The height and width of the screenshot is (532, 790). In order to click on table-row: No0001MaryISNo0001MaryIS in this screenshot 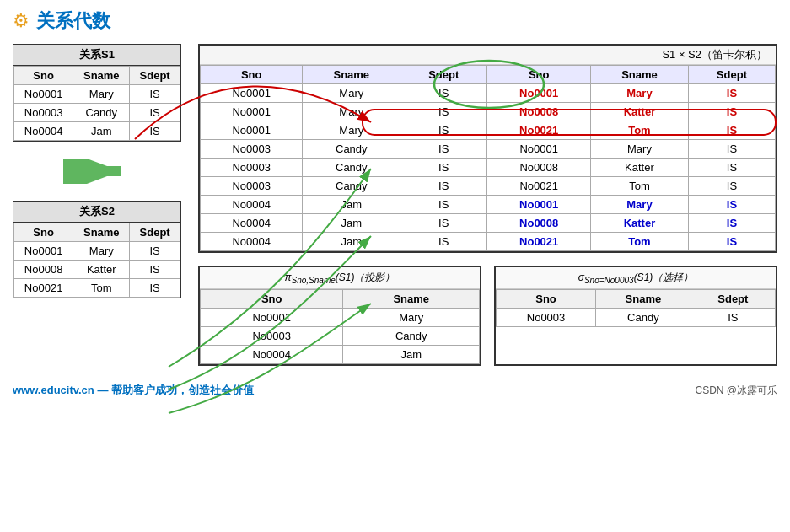, I will do `click(488, 94)`.